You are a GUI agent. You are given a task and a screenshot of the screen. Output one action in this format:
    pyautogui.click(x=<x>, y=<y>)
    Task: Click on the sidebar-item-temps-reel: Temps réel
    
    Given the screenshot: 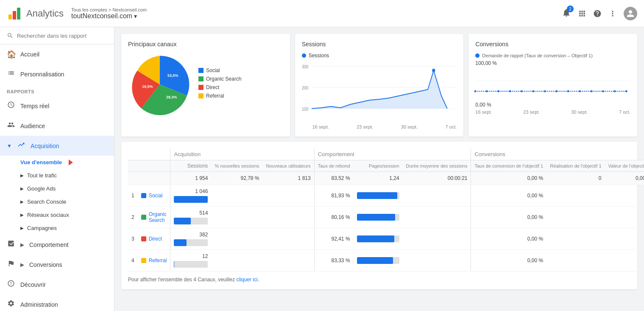 What is the action you would take?
    pyautogui.click(x=57, y=106)
    